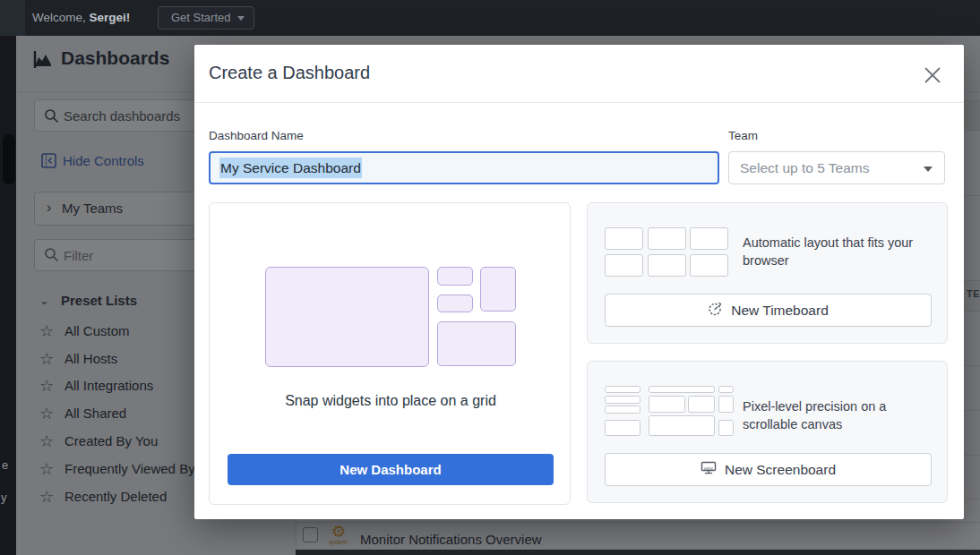 This screenshot has height=555, width=980. What do you see at coordinates (769, 469) in the screenshot?
I see `new-screenboard-button: New Screenboard` at bounding box center [769, 469].